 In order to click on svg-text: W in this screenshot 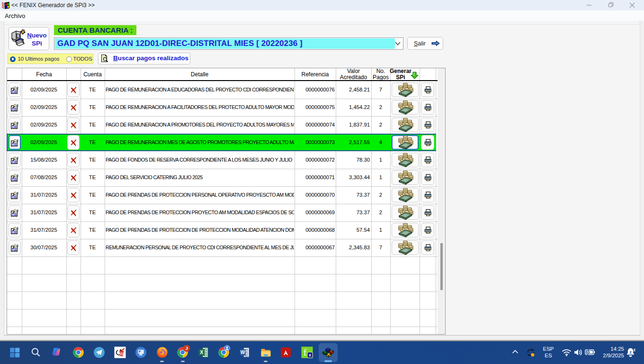, I will do `click(243, 353)`.